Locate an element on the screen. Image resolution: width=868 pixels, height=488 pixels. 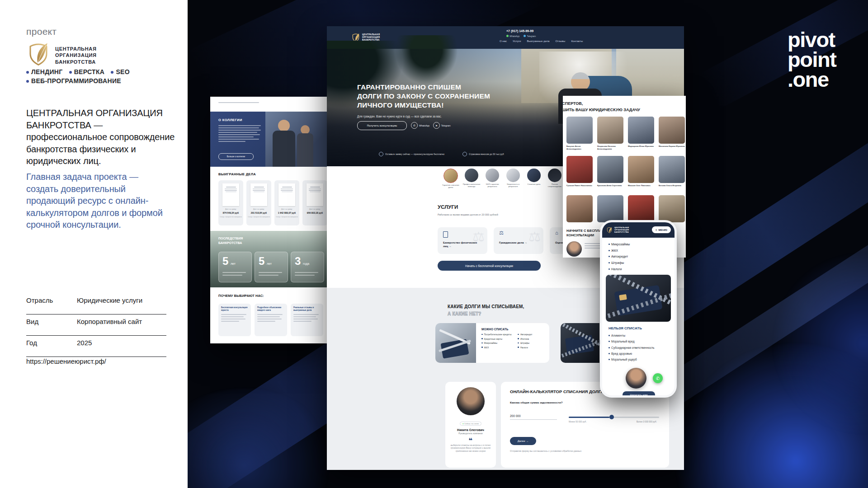
telegram-icon: ➤ is located at coordinates (437, 126).